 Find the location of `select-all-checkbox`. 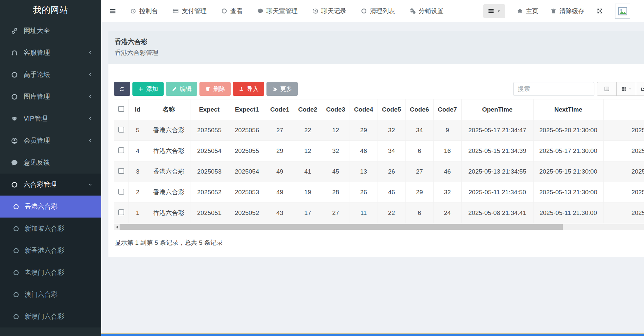

select-all-checkbox is located at coordinates (121, 109).